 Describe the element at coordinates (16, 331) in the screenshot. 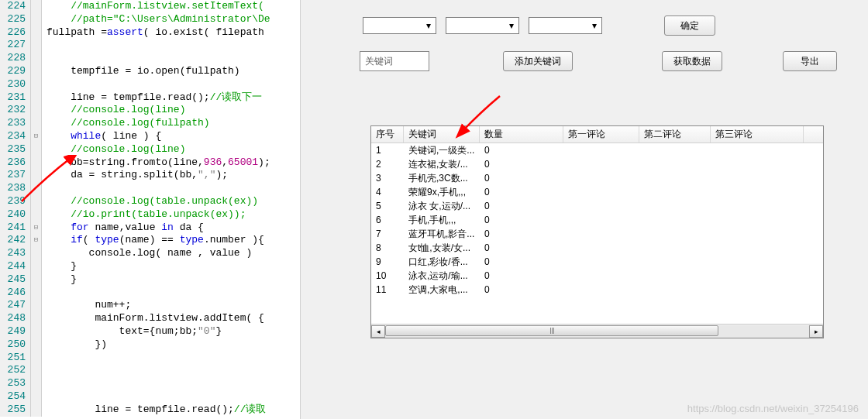

I see `line-number: 249` at that location.